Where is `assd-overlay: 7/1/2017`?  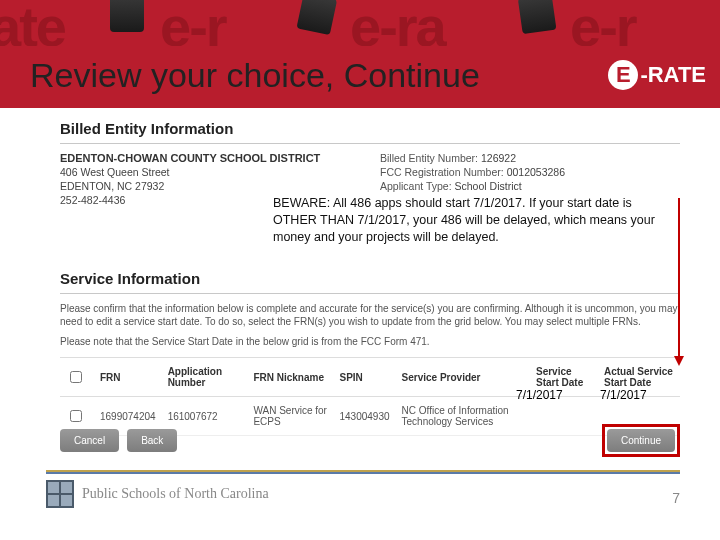
assd-overlay: 7/1/2017 is located at coordinates (624, 395).